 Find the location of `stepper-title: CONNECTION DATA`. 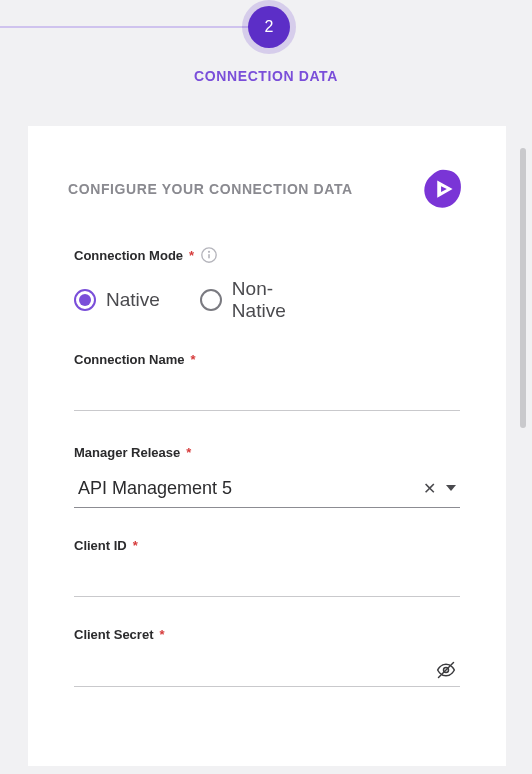

stepper-title: CONNECTION DATA is located at coordinates (266, 76).